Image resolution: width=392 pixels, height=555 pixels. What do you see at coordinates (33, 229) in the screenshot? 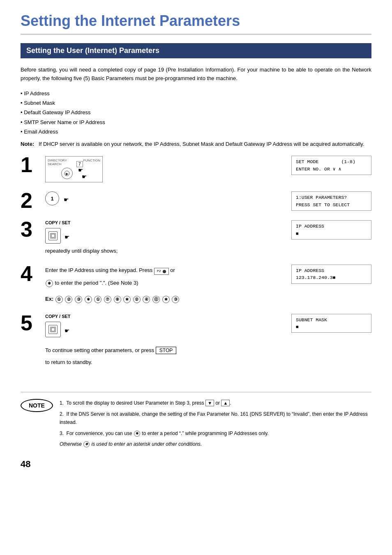
I see `step-3-number: 3` at bounding box center [33, 229].